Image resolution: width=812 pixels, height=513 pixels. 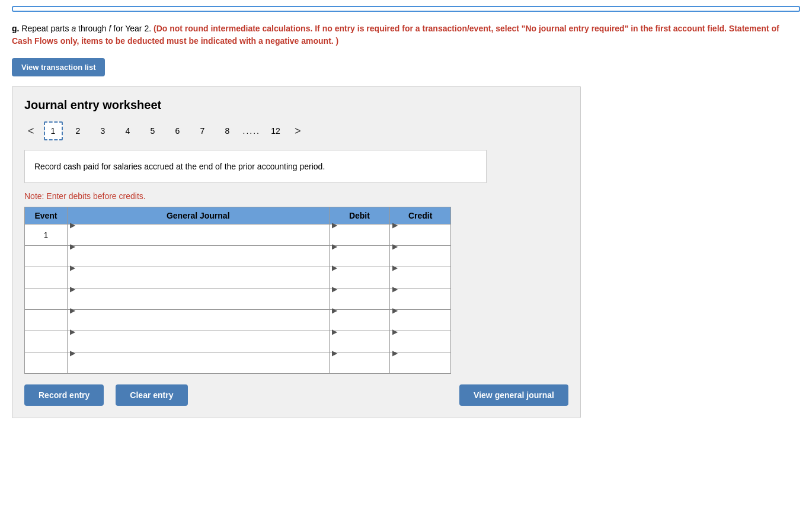 What do you see at coordinates (406, 9) in the screenshot?
I see `top-border` at bounding box center [406, 9].